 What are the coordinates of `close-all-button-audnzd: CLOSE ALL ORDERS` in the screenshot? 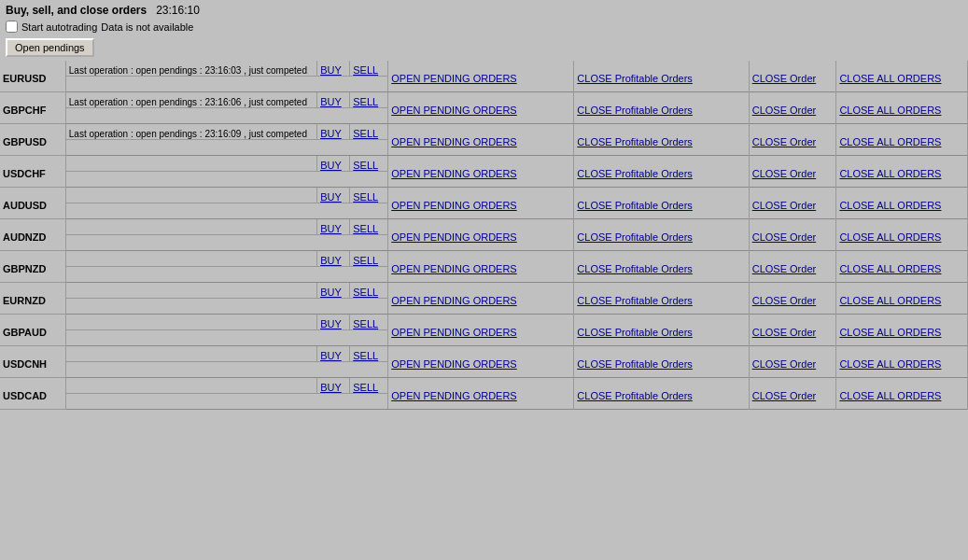 It's located at (891, 237).